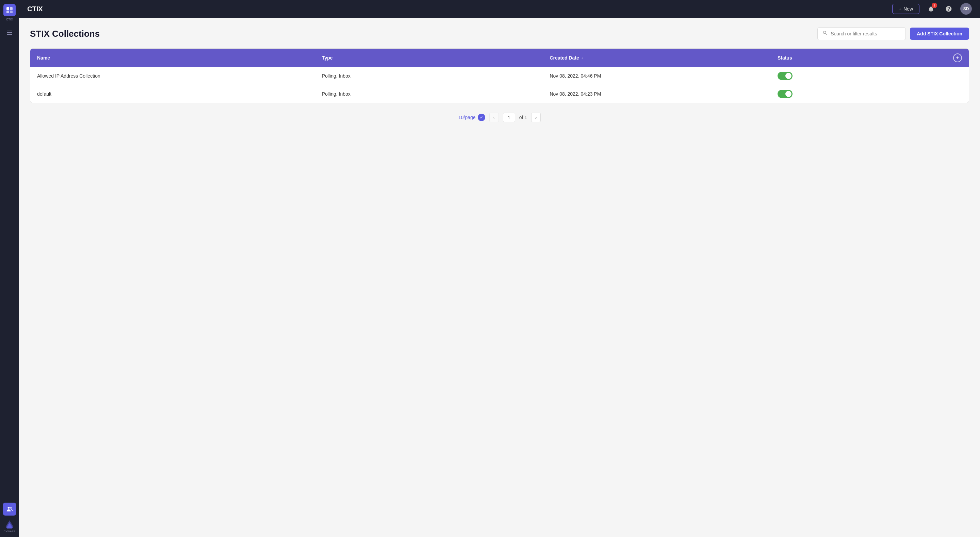 The height and width of the screenshot is (537, 980). Describe the element at coordinates (663, 76) in the screenshot. I see `cell-created-date-1: Nov 08, 2022, 04:46 PM` at that location.